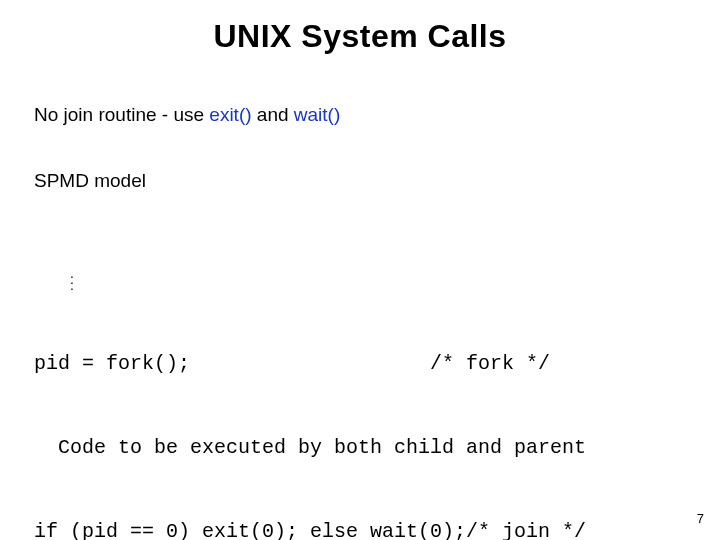  What do you see at coordinates (310, 448) in the screenshot?
I see `code-both-line: Code to be executed by both child and pa…` at bounding box center [310, 448].